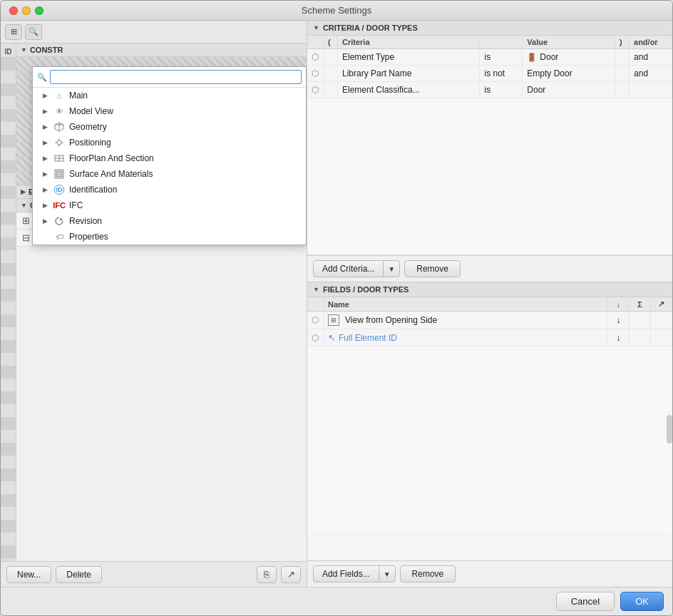  What do you see at coordinates (14, 32) in the screenshot?
I see `grid-icon-button: ⊞` at bounding box center [14, 32].